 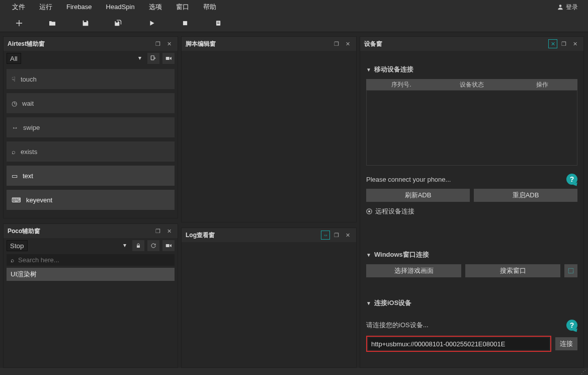 I want to click on op-text: ▭text, so click(x=91, y=176).